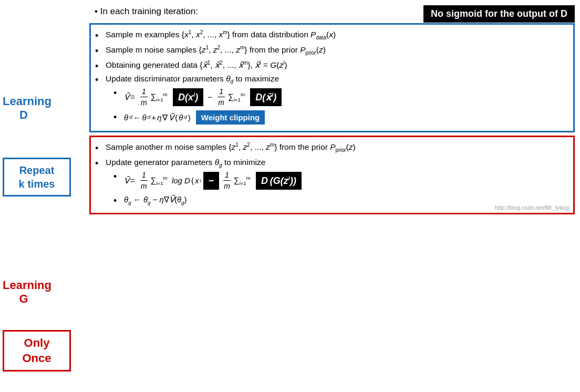 This screenshot has width=580, height=392. I want to click on g-v-formula-line: Ṽ = 1 m ∑i=1m log D(xi − 1, so click(346, 181).